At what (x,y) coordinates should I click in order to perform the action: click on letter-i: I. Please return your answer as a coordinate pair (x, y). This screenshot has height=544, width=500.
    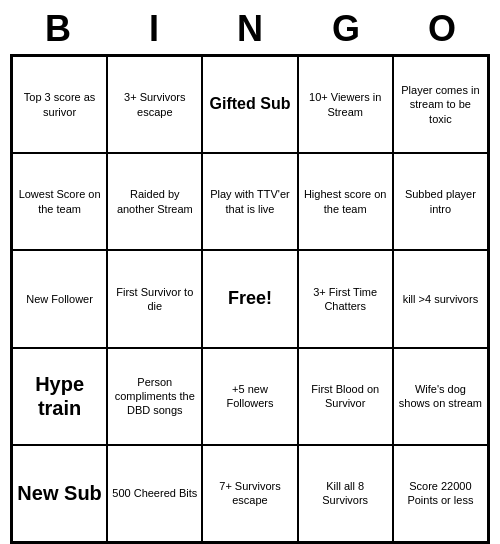
    Looking at the image, I should click on (154, 29).